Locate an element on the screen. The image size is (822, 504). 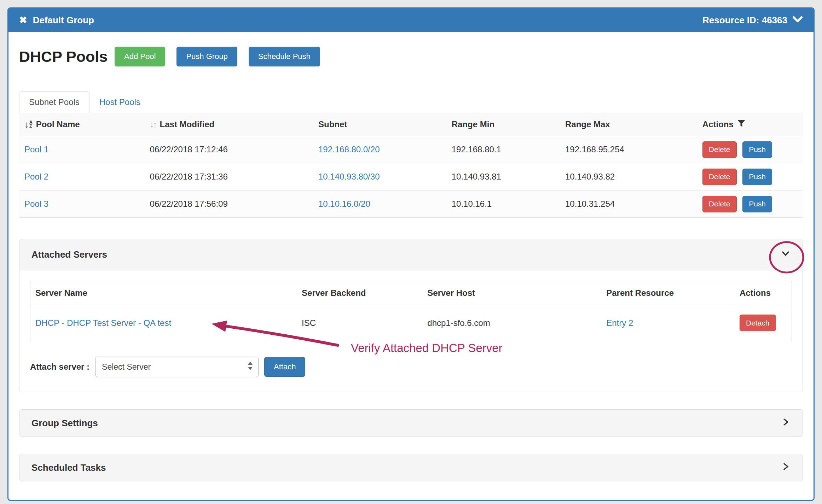
filter-icon is located at coordinates (741, 124).